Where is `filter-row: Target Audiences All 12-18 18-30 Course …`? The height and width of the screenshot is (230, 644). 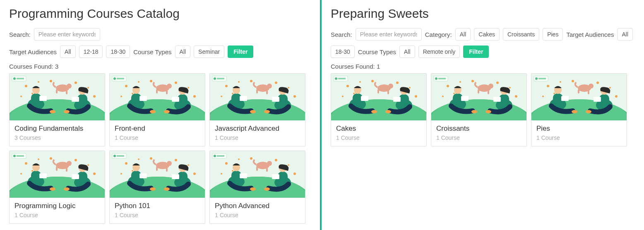 filter-row: Target Audiences All 12-18 18-30 Course … is located at coordinates (160, 52).